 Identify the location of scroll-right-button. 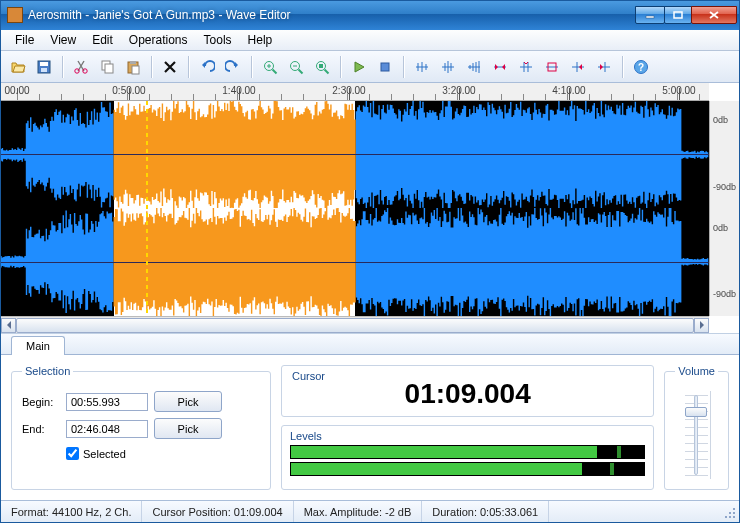
(702, 326).